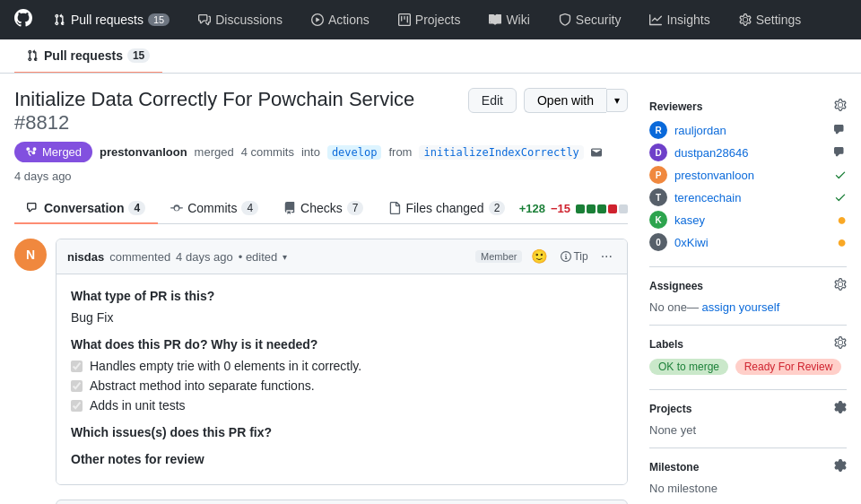 This screenshot has height=504, width=861. What do you see at coordinates (342, 386) in the screenshot?
I see `checklist: Handles empty trie with 0 elements in it…` at bounding box center [342, 386].